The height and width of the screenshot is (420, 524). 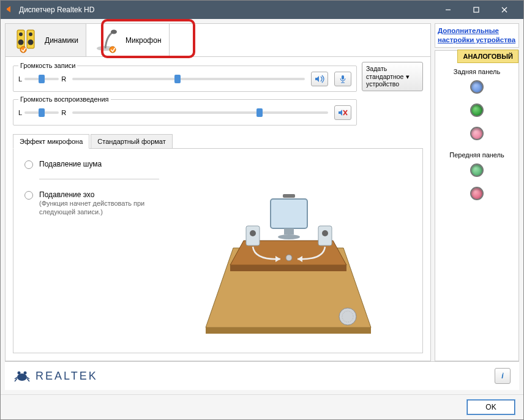 I want to click on set-default-device-button: Задать стандартное устройство ▾, so click(x=392, y=77).